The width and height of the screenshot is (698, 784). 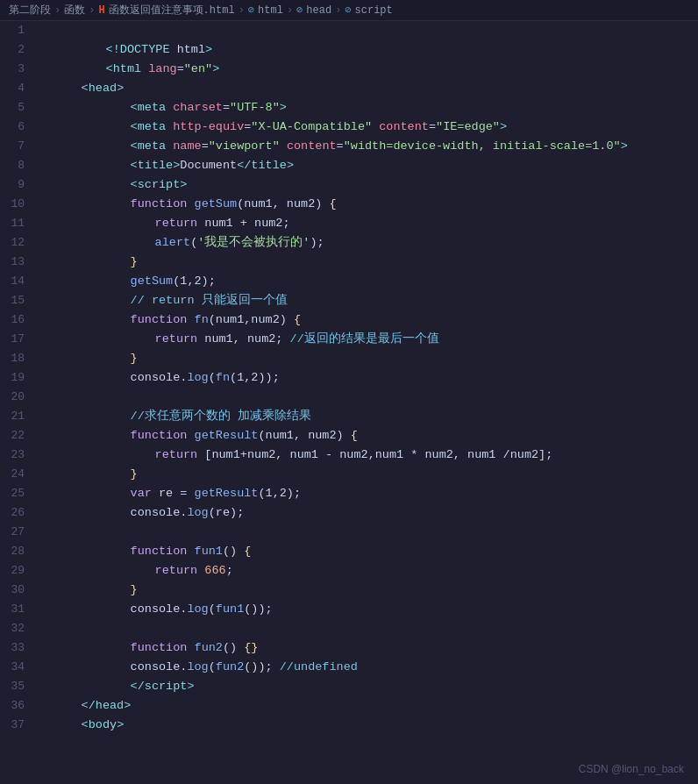 I want to click on code-line-36: <body>, so click(x=368, y=706).